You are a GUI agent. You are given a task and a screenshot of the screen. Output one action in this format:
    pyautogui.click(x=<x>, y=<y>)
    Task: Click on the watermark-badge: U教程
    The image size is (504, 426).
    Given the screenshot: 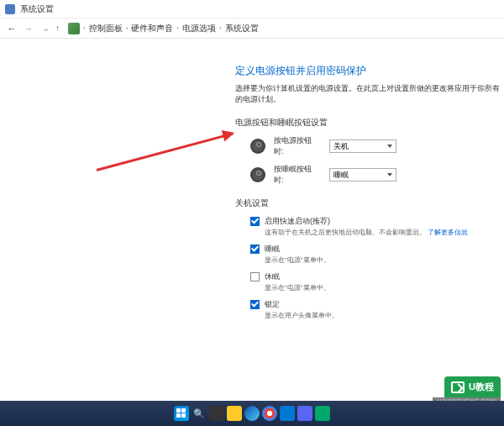 What is the action you would take?
    pyautogui.click(x=472, y=387)
    